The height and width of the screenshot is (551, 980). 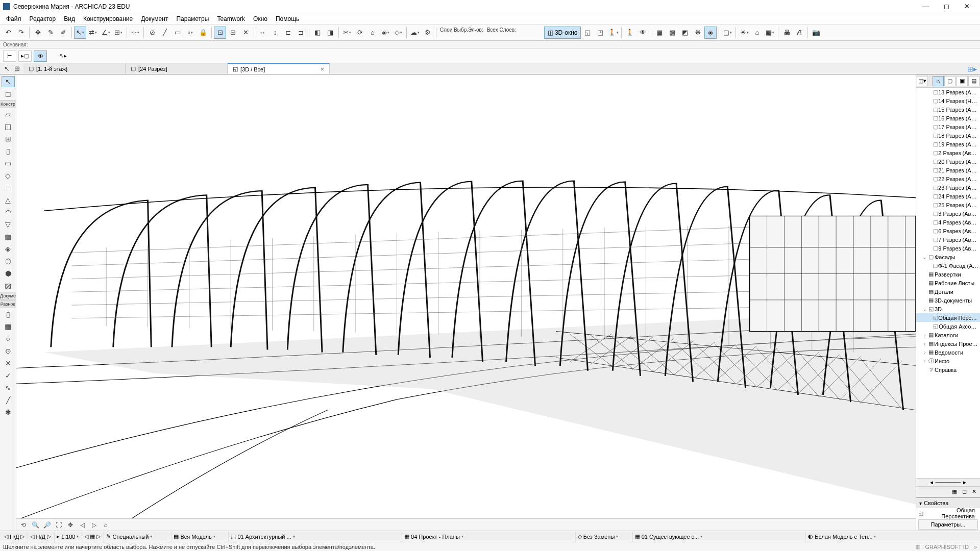 What do you see at coordinates (948, 101) in the screenshot?
I see `tree-row: ▢14 Разрез (Независ` at bounding box center [948, 101].